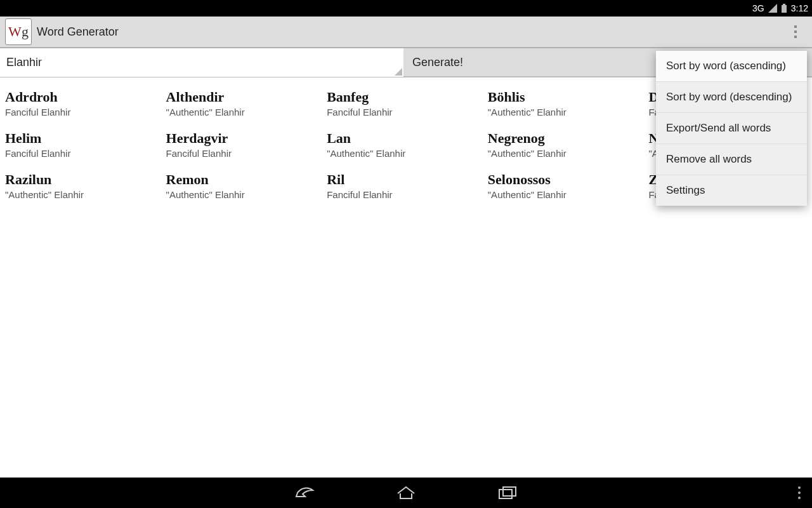 The image size is (812, 508). I want to click on back-icon, so click(304, 493).